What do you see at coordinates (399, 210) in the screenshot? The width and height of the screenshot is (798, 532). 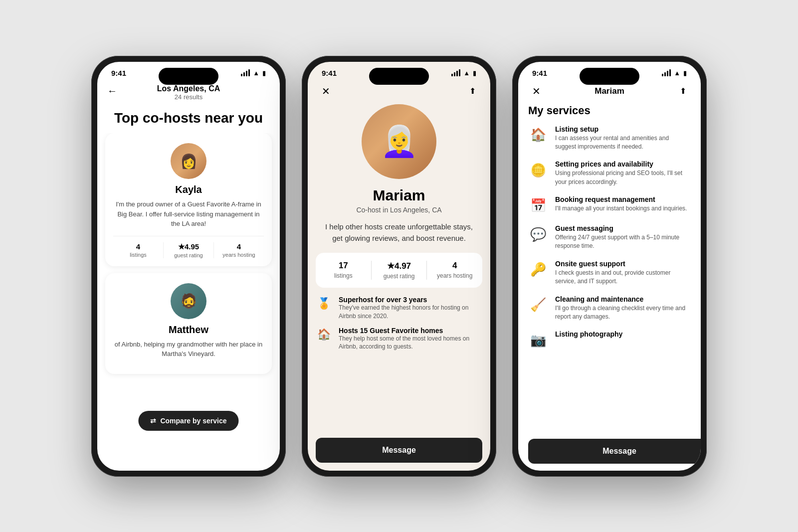 I see `host-subtitle: Co-host in Los Angeles, CA` at bounding box center [399, 210].